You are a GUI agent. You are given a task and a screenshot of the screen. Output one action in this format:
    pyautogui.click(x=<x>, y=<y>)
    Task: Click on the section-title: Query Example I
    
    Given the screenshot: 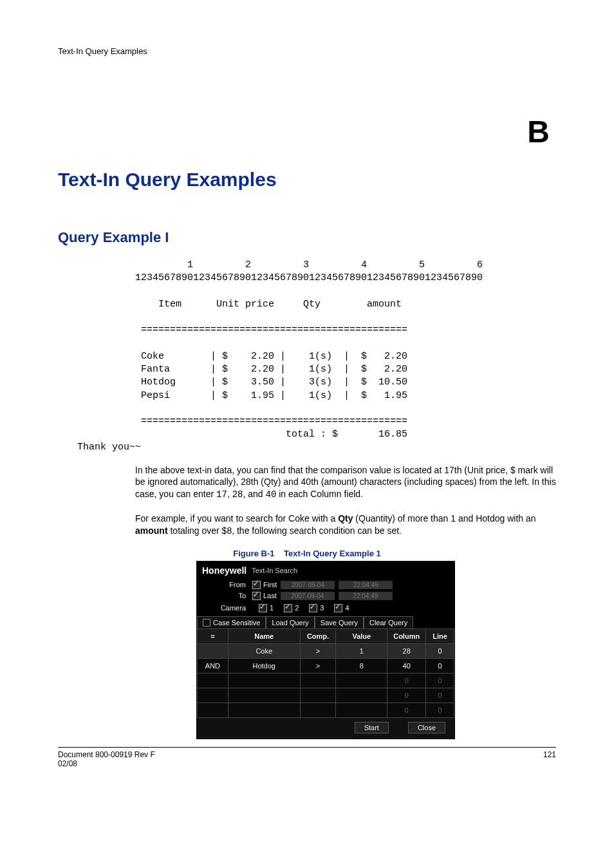 What is the action you would take?
    pyautogui.click(x=307, y=238)
    